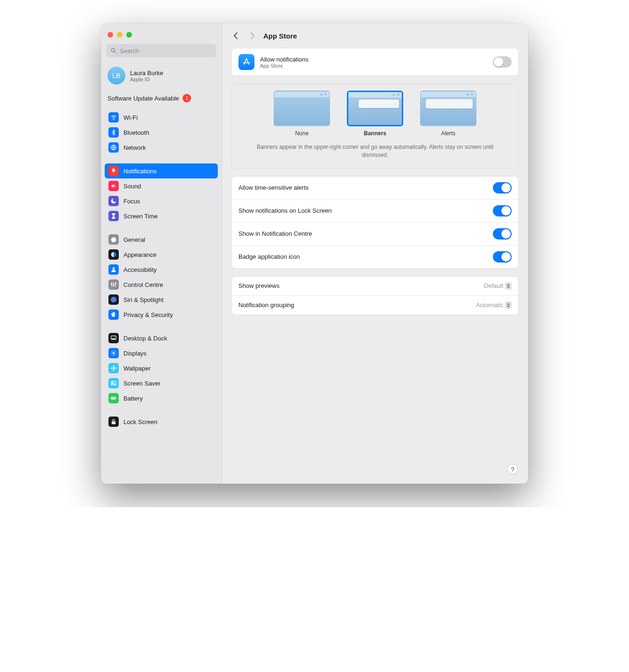 This screenshot has width=629, height=672. I want to click on select-row: Show previewsDefault, so click(375, 286).